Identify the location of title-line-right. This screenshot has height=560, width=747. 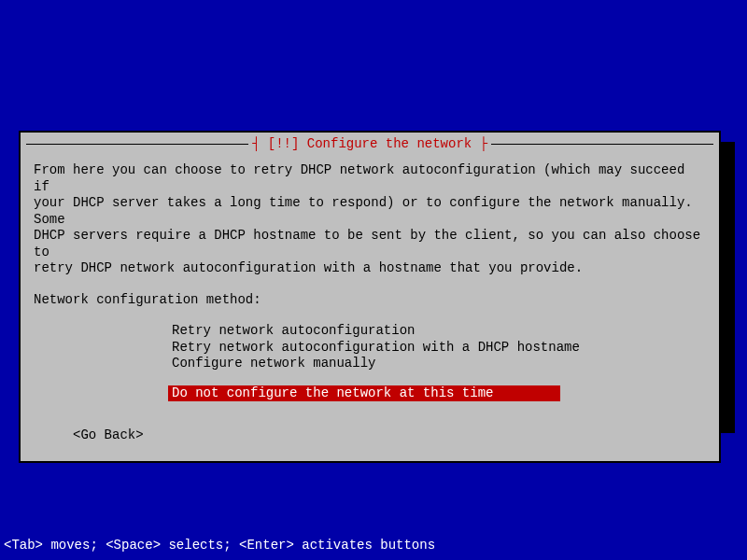
(591, 144).